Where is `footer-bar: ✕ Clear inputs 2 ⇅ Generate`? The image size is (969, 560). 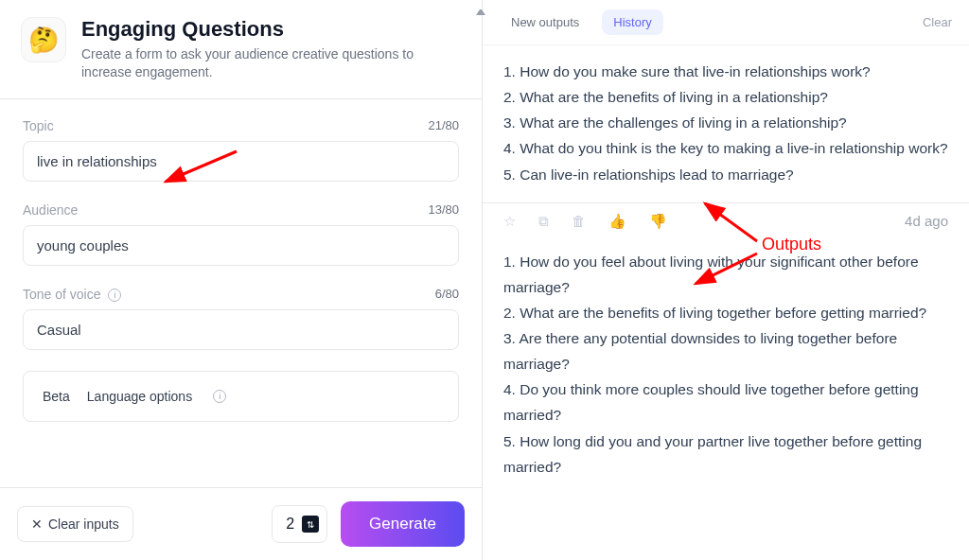
footer-bar: ✕ Clear inputs 2 ⇅ Generate is located at coordinates (240, 524).